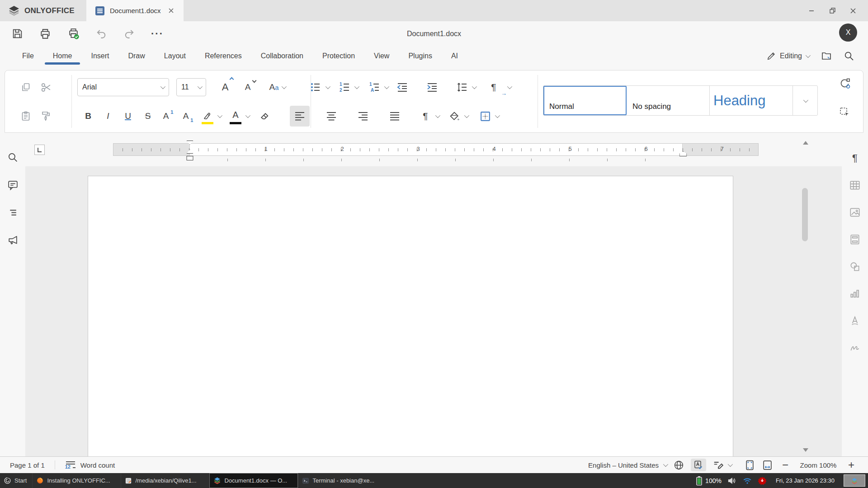  Describe the element at coordinates (851, 465) in the screenshot. I see `zoom-in-button: +` at that location.